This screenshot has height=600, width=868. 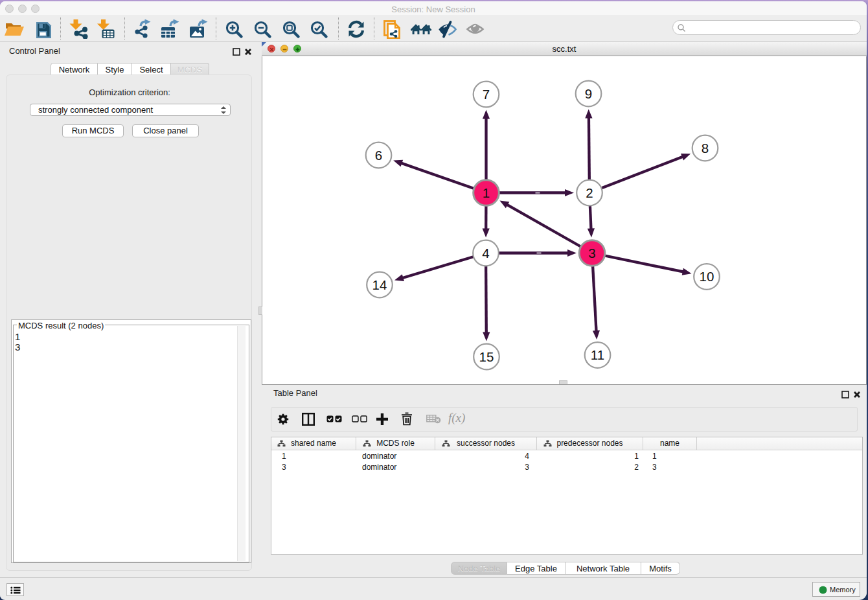 I want to click on svg-text: 1, so click(x=486, y=193).